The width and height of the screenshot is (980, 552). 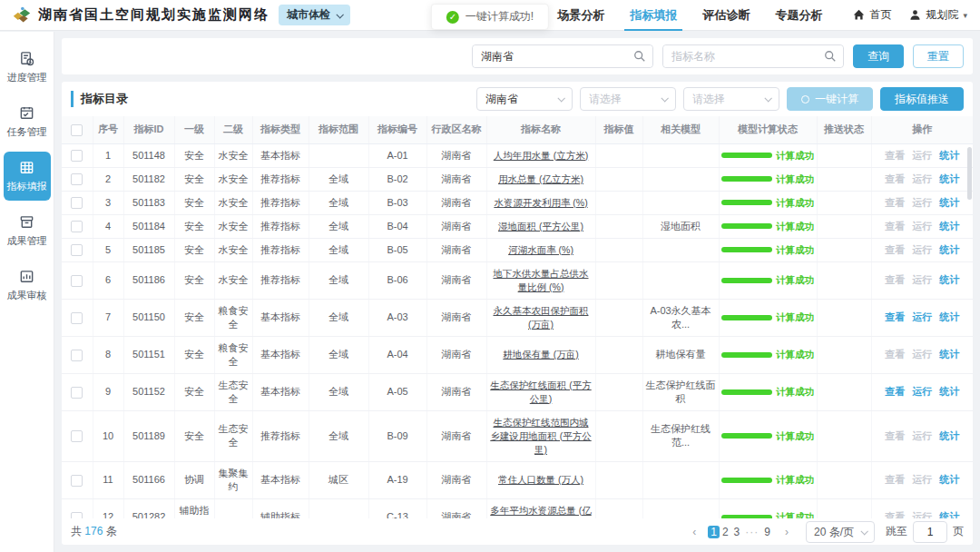 What do you see at coordinates (27, 122) in the screenshot?
I see `sidebar-item-tasks: 任务管理` at bounding box center [27, 122].